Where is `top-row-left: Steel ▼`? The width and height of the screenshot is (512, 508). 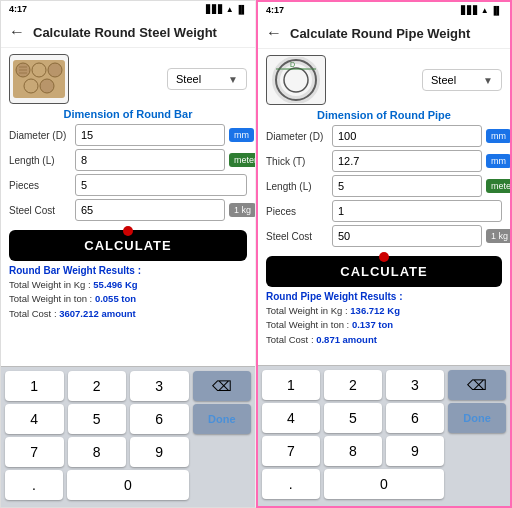 top-row-left: Steel ▼ is located at coordinates (128, 79).